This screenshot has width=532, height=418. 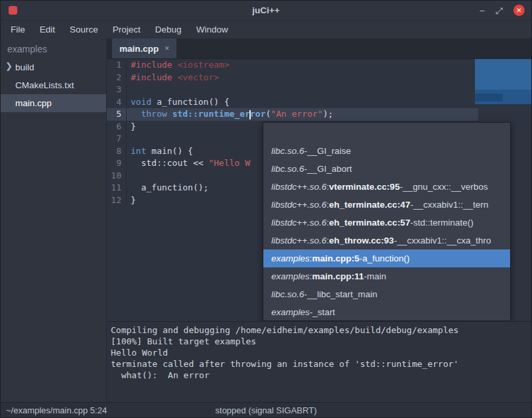 What do you see at coordinates (319, 49) in the screenshot?
I see `tabbar: main.cpp×` at bounding box center [319, 49].